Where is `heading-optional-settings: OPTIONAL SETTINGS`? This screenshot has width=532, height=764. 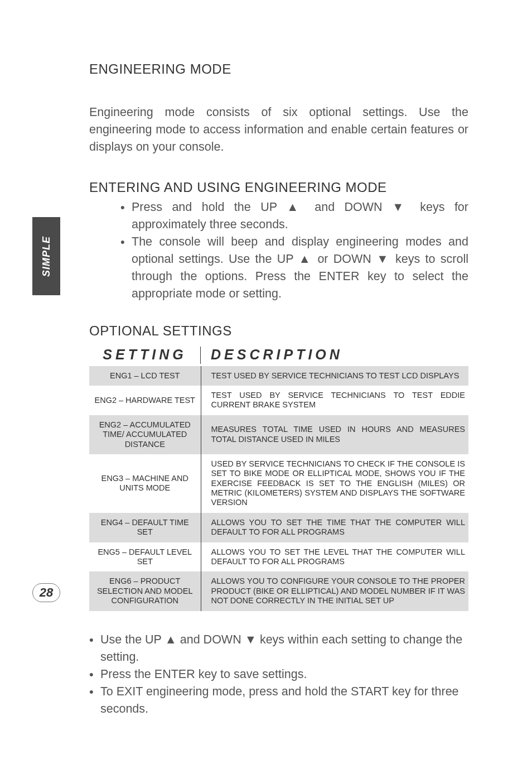 heading-optional-settings: OPTIONAL SETTINGS is located at coordinates (279, 331).